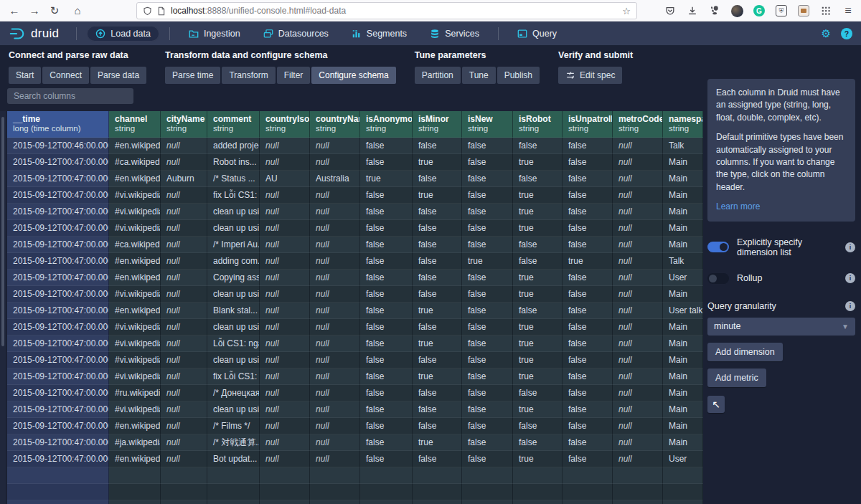  Describe the element at coordinates (215, 34) in the screenshot. I see `nav-item-ingestion: Ingestion` at that location.